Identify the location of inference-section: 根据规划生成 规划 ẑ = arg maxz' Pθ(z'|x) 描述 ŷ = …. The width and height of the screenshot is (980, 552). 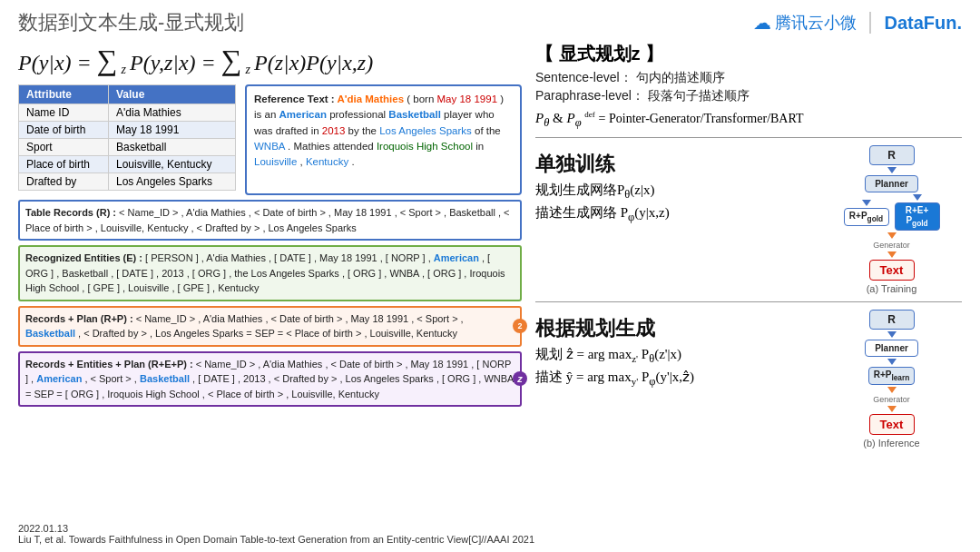
(749, 380).